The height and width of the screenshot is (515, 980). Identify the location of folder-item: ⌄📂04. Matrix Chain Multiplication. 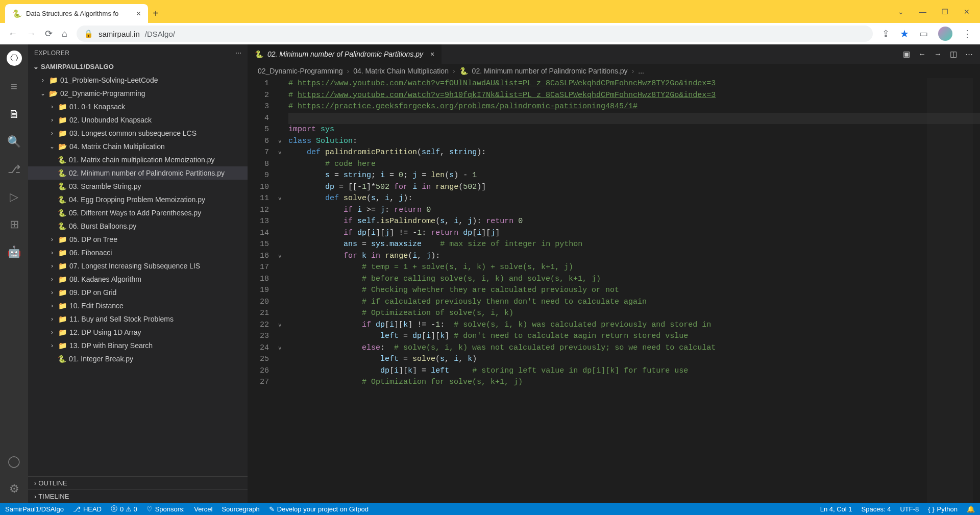
(138, 146).